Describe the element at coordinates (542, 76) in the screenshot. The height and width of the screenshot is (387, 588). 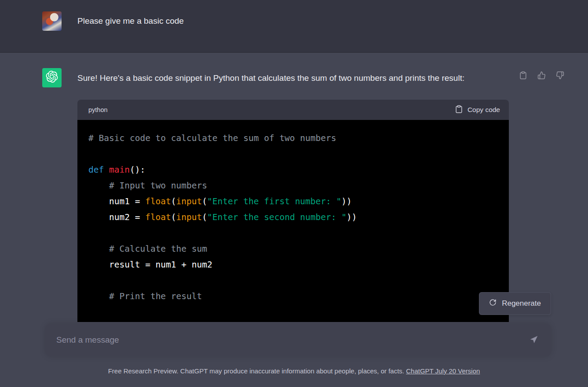
I see `message-actions` at that location.